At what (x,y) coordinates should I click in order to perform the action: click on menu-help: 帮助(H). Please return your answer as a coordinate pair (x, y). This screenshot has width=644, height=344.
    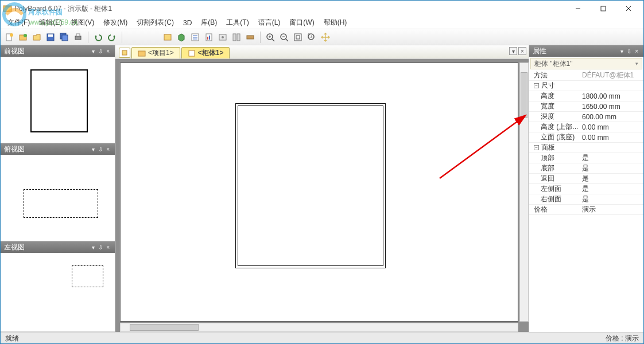
    Looking at the image, I should click on (335, 23).